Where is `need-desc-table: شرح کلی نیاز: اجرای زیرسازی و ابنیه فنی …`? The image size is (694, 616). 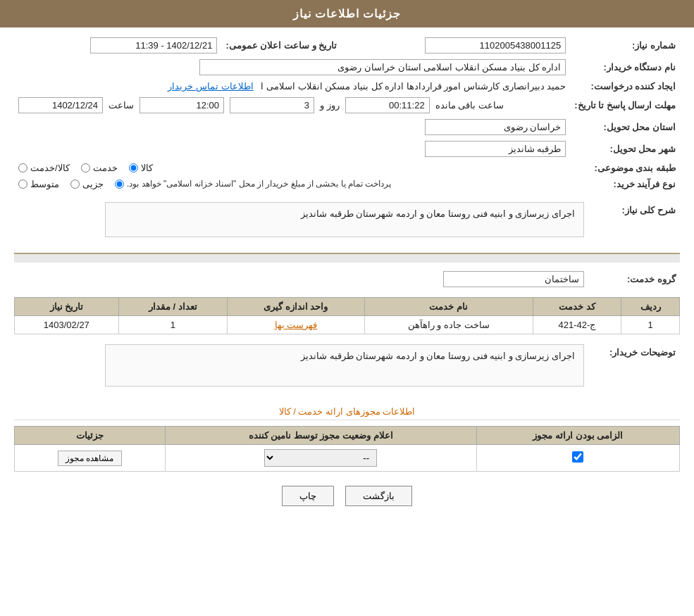
need-desc-table: شرح کلی نیاز: اجرای زیرسازی و ابنیه فنی … is located at coordinates (347, 222).